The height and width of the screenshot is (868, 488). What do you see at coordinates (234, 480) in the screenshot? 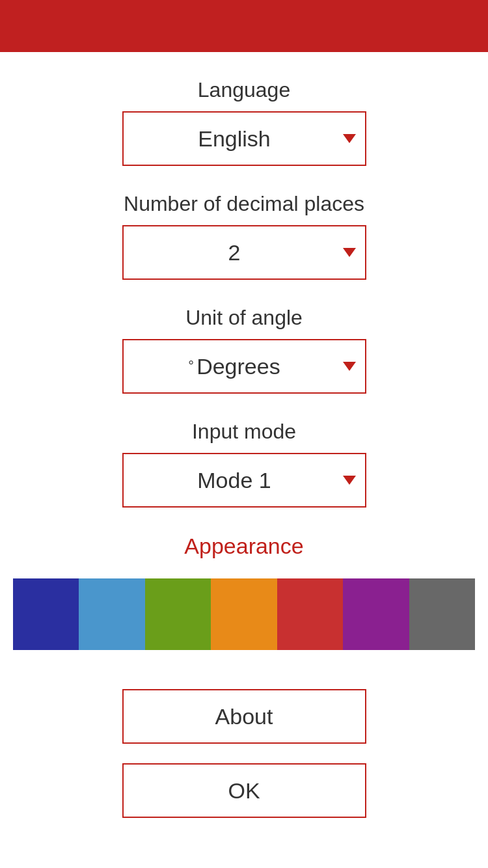
I see `input-mode-value: Mode 1` at bounding box center [234, 480].